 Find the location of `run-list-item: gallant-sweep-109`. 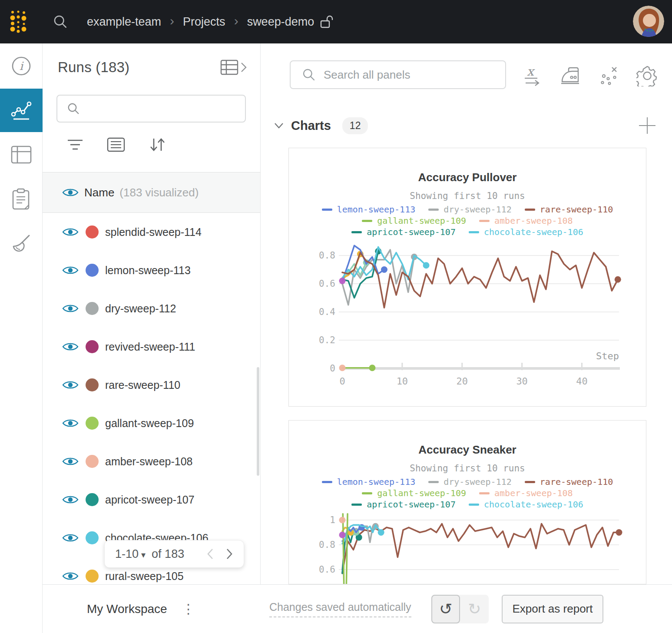

run-list-item: gallant-sweep-109 is located at coordinates (151, 423).